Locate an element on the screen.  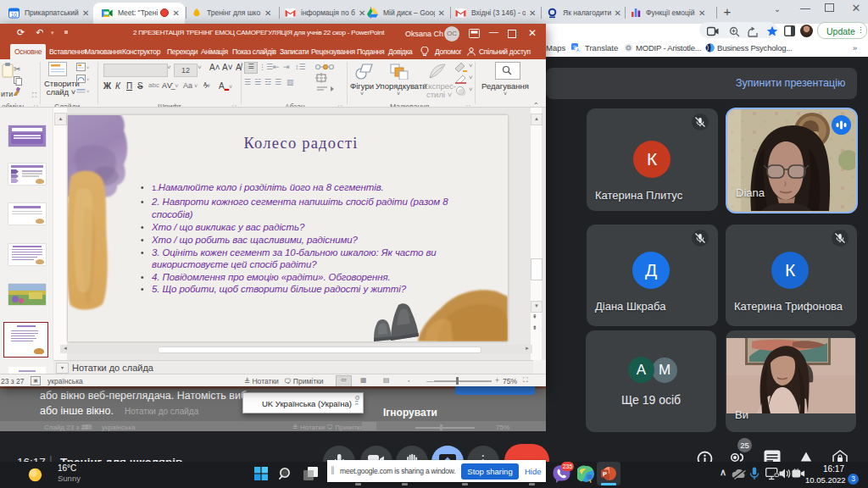
svg-text: 10 is located at coordinates (14, 14).